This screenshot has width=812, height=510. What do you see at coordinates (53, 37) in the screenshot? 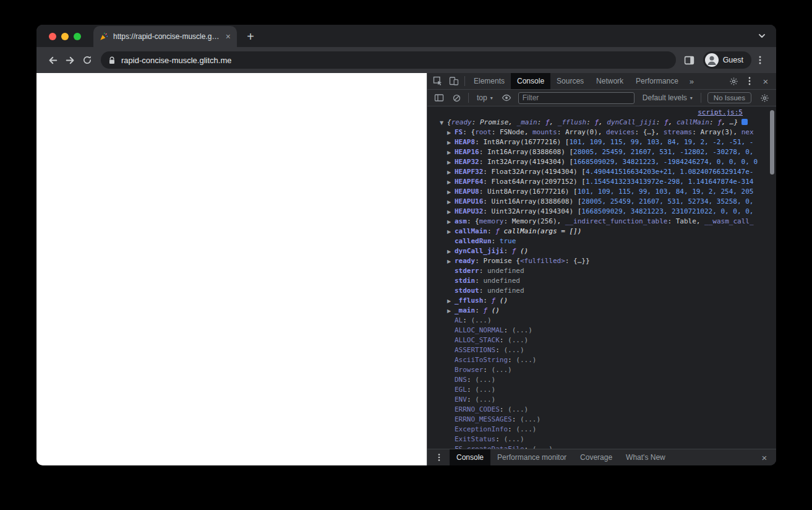
I see `window-close-button` at bounding box center [53, 37].